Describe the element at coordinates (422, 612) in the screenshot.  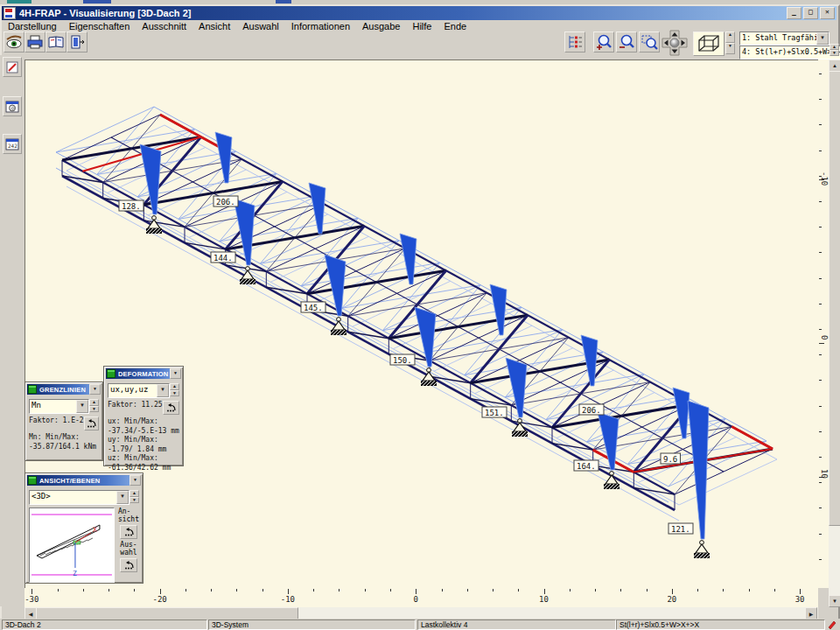
I see `horizontal-scrollbar: ◀ ▶` at that location.